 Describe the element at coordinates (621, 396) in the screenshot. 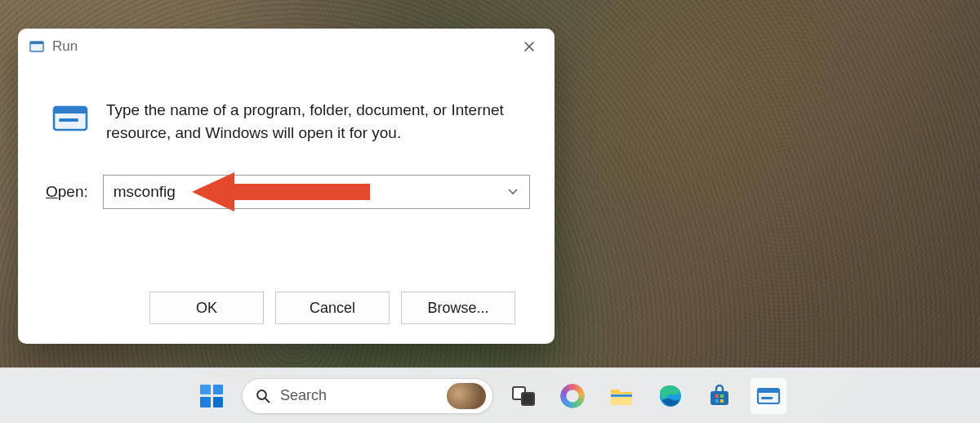

I see `file-explorer-button` at that location.